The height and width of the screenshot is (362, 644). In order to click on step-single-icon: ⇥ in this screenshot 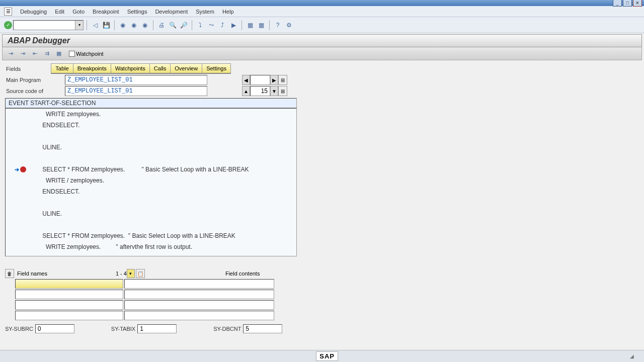, I will do `click(11, 54)`.